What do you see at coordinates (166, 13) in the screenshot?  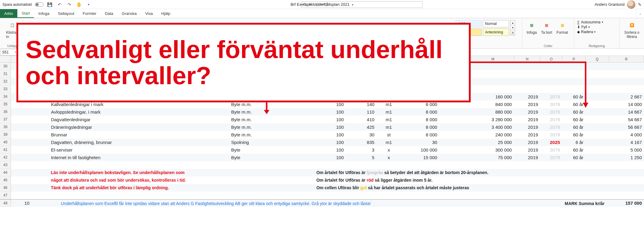 I see `tab-hjalp: Hjälp` at bounding box center [166, 13].